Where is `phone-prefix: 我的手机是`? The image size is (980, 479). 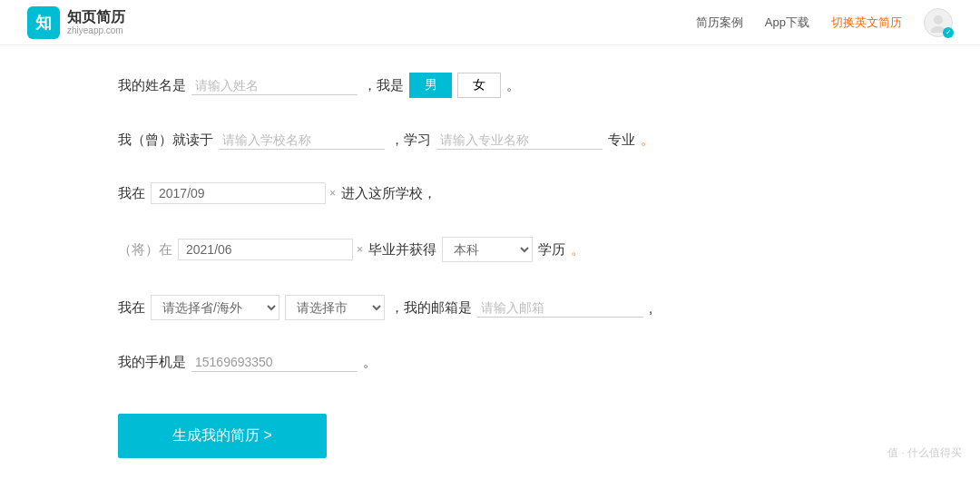 phone-prefix: 我的手机是 is located at coordinates (152, 363).